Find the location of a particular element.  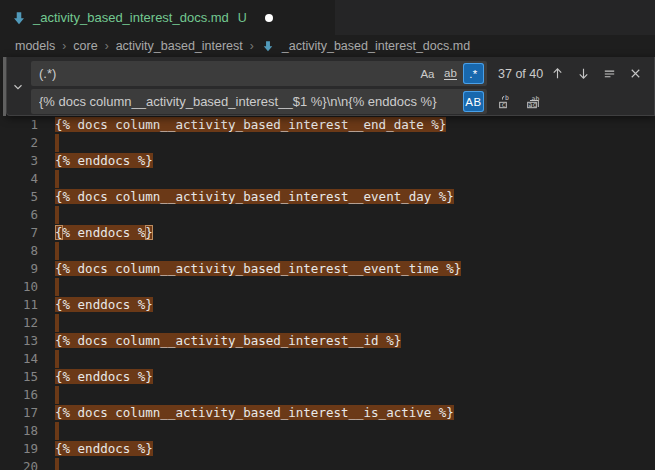

match-case-label: Aa is located at coordinates (427, 74).